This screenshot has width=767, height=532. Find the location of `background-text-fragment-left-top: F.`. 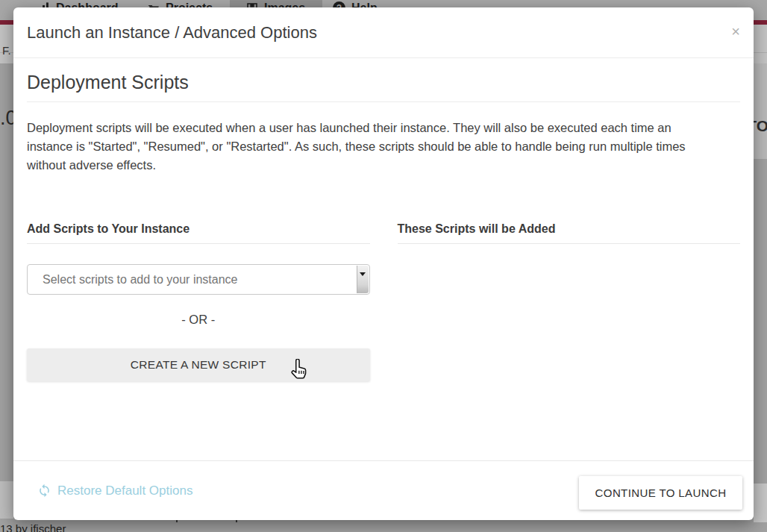

background-text-fragment-left-top: F. is located at coordinates (7, 51).